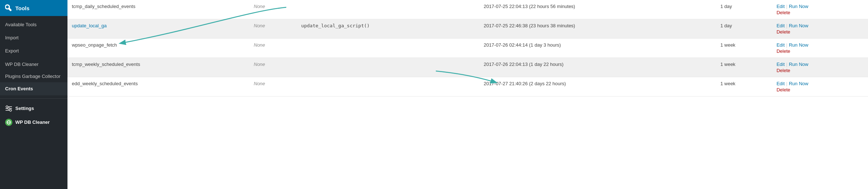 This screenshot has width=868, height=189. Describe the element at coordinates (9, 122) in the screenshot. I see `wpdbcleaner-icon` at that location.